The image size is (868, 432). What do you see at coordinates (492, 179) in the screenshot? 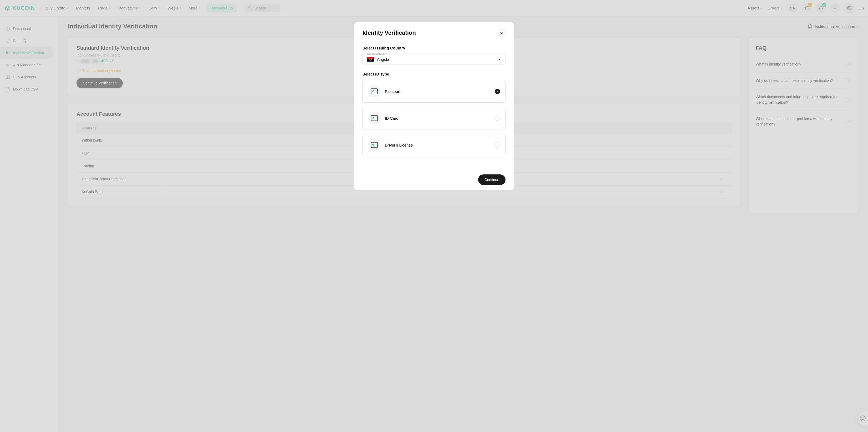
I see `continue-button: Continue` at bounding box center [492, 179].